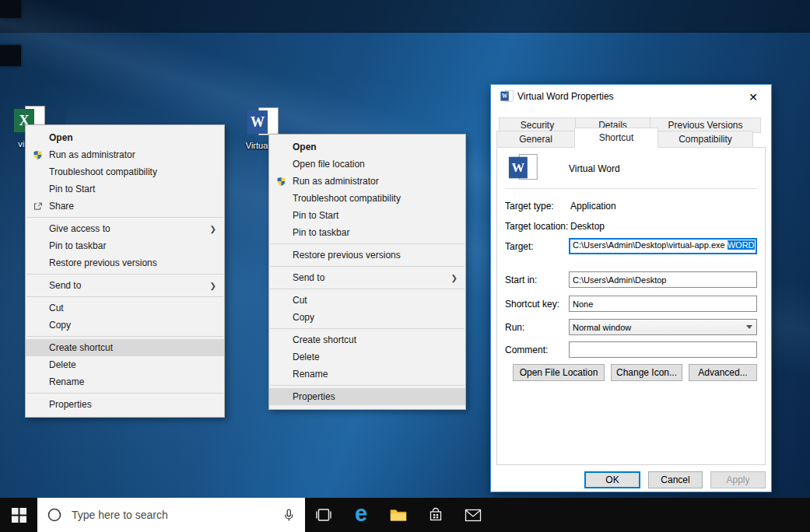 This screenshot has height=532, width=810. What do you see at coordinates (616, 138) in the screenshot?
I see `tab-shortcut: Shortcut` at bounding box center [616, 138].